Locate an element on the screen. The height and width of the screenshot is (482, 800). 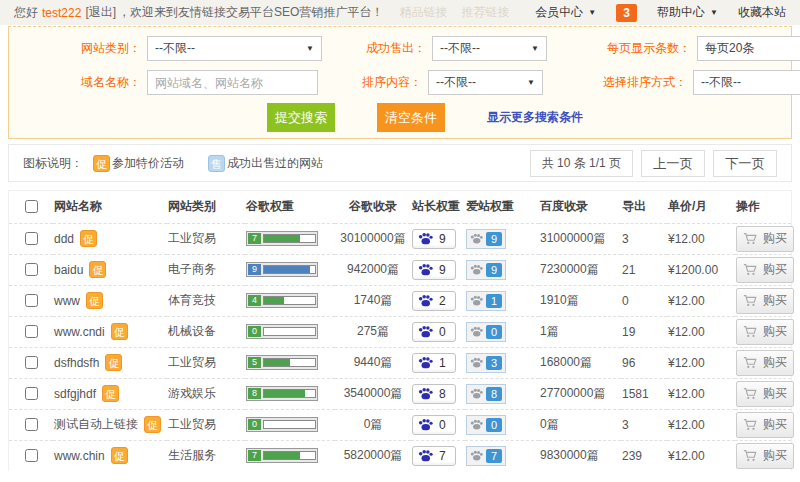
welcome-text: ，欢迎来到友情链接交易平台SEO营销推广平台！ is located at coordinates (250, 12).